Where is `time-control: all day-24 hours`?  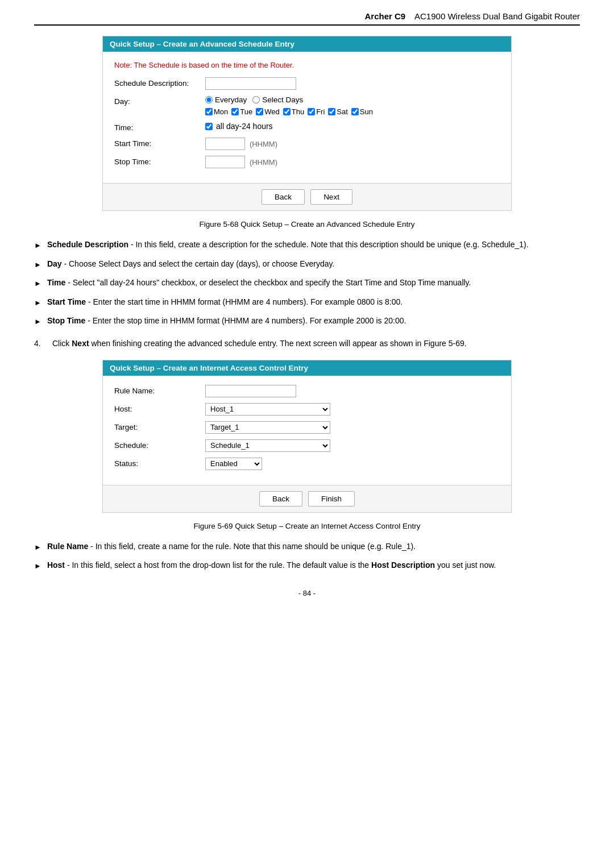
time-control: all day-24 hours is located at coordinates (352, 126).